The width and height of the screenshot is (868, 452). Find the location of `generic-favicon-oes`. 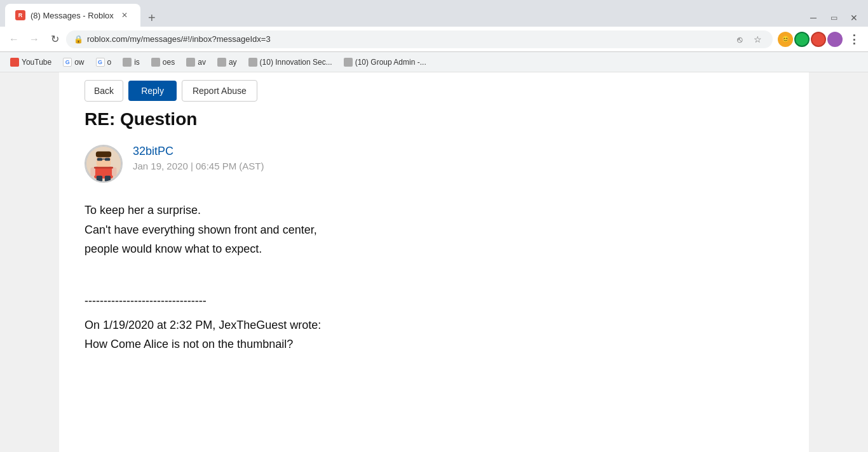

generic-favicon-oes is located at coordinates (156, 62).